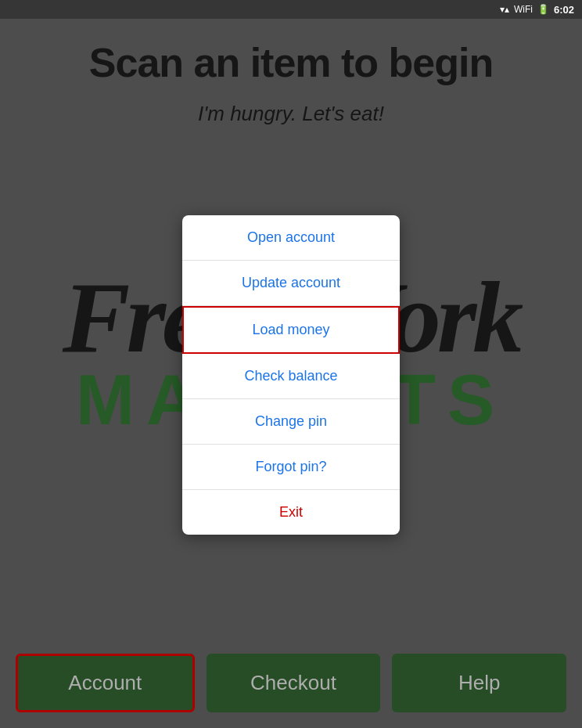  I want to click on time-display: 6:02, so click(564, 9).